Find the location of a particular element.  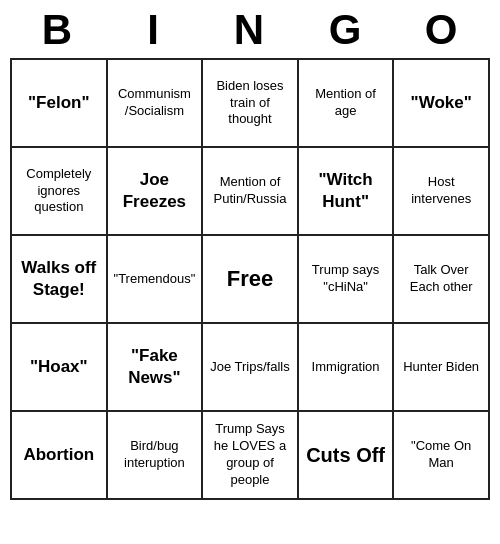

bingo-cell: Mention of Putin/Russia is located at coordinates (251, 192).